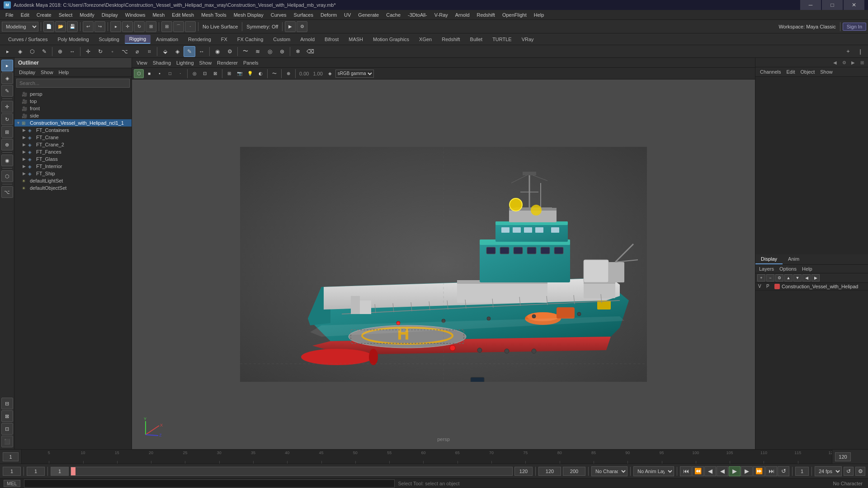 The width and height of the screenshot is (868, 488). I want to click on spline-ik-button: ⌗, so click(149, 52).